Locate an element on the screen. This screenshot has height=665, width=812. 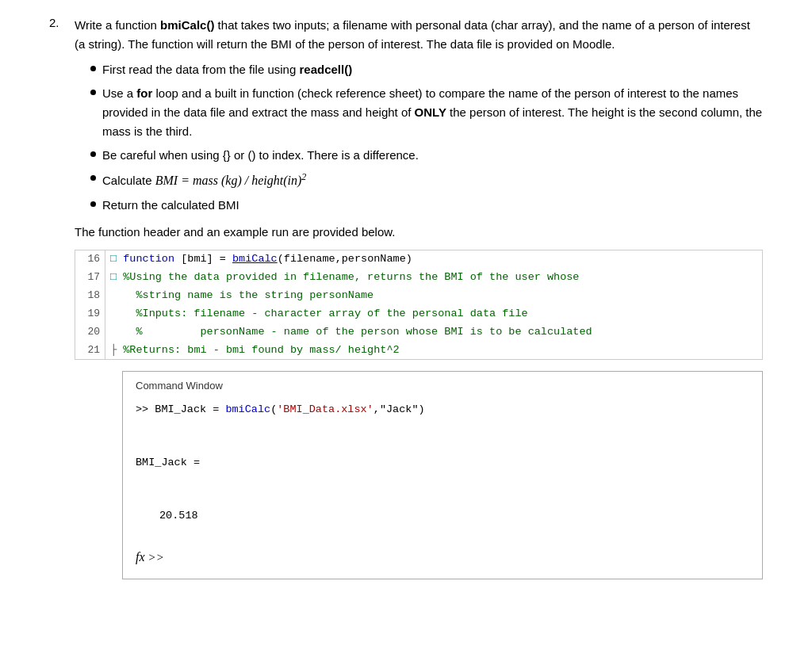
comment-18: %string name is the string personName is located at coordinates (248, 295).